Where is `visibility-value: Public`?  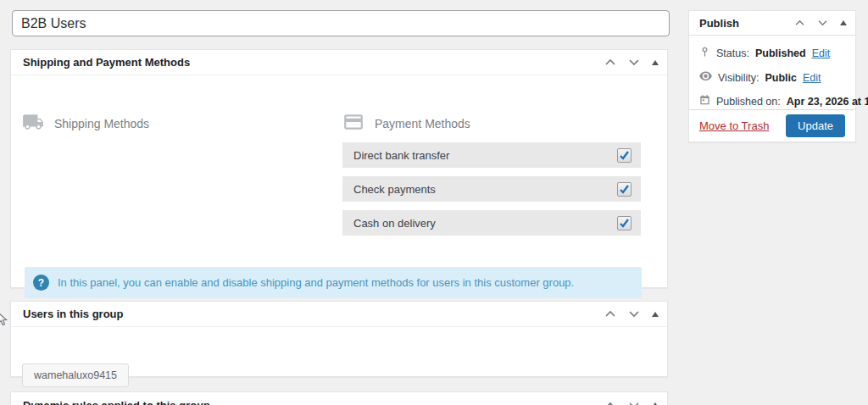
visibility-value: Public is located at coordinates (781, 78).